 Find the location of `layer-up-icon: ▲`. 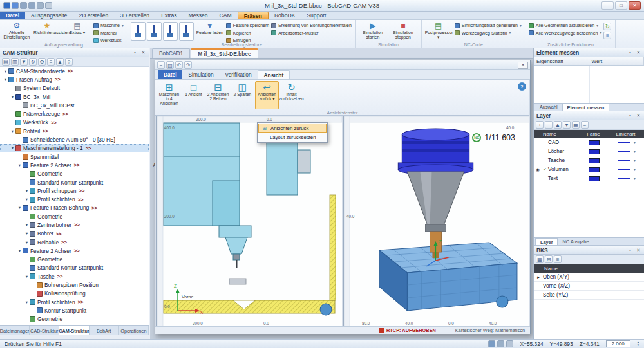

layer-up-icon: ▲ is located at coordinates (558, 125).